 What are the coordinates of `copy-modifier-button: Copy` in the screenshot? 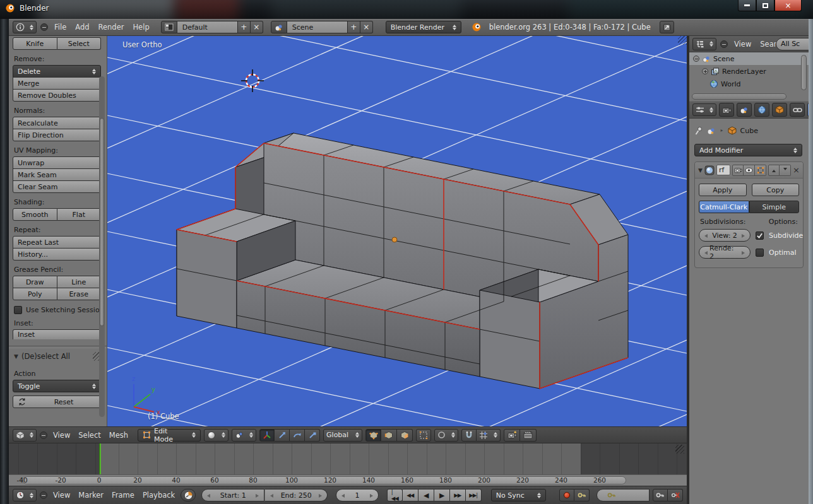 It's located at (776, 190).